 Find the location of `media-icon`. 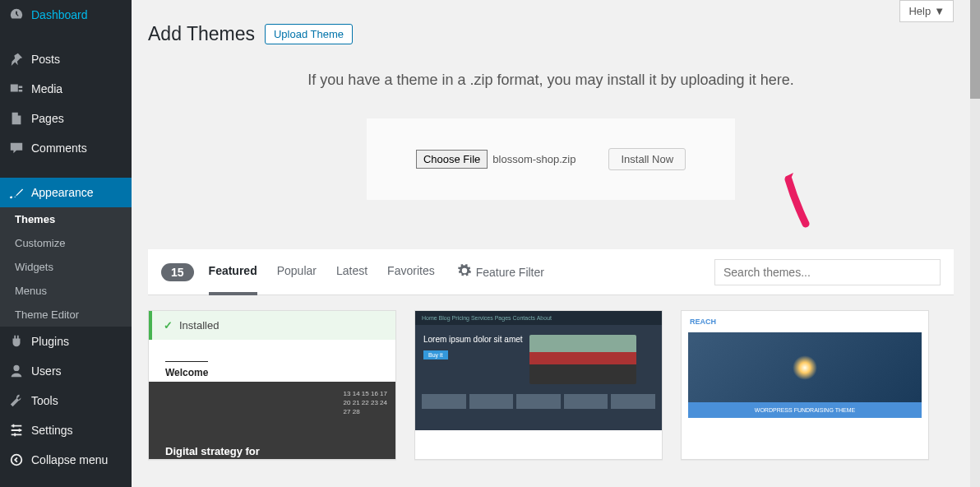

media-icon is located at coordinates (16, 89).